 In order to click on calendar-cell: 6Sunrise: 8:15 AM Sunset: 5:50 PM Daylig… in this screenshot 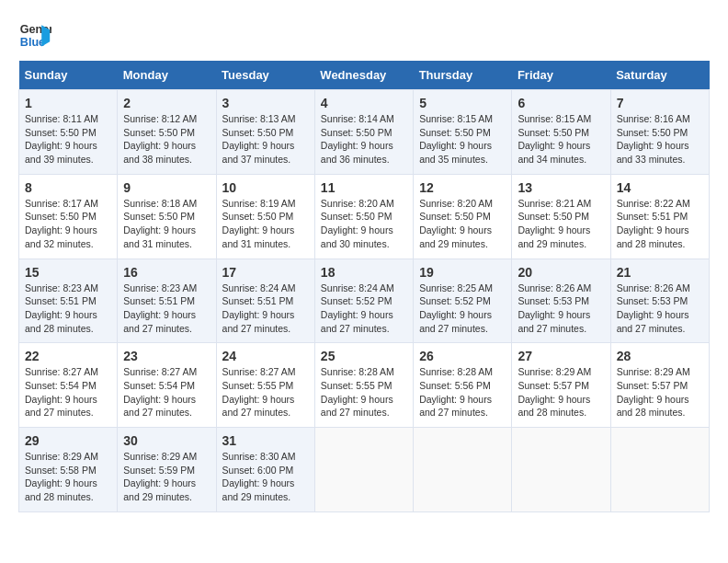, I will do `click(561, 132)`.